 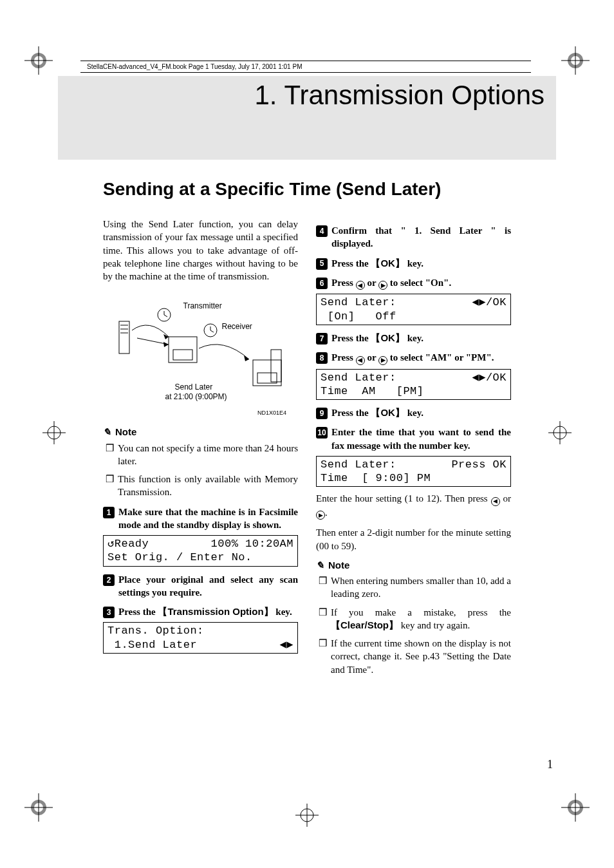 What do you see at coordinates (322, 339) in the screenshot?
I see `step-badge: 7` at bounding box center [322, 339].